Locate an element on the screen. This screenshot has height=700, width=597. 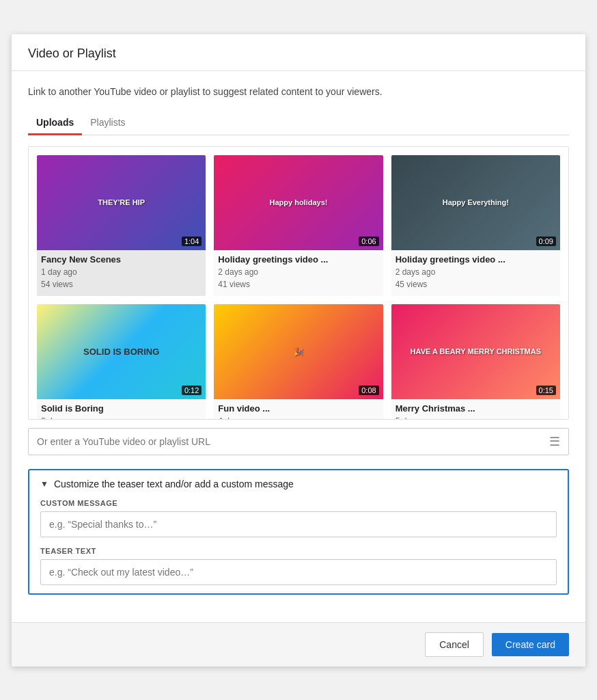
custom-message-group: CUSTOM MESSAGE is located at coordinates (298, 518).